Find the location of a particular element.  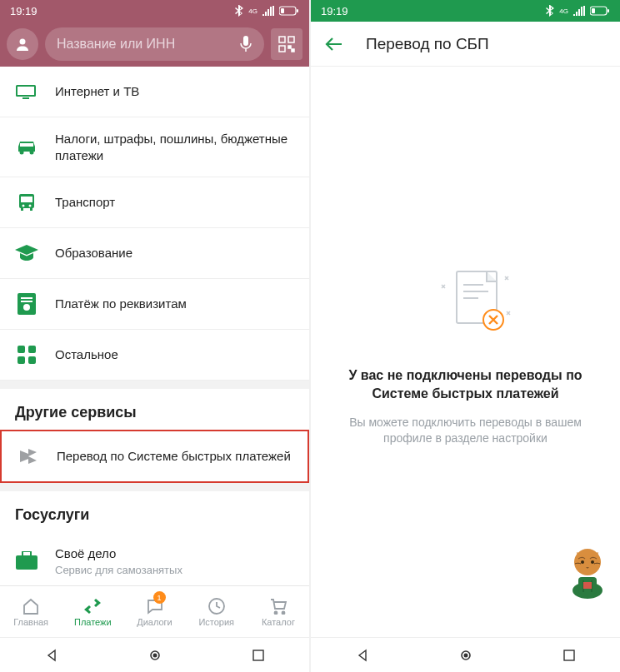

nav-label: Диалоги is located at coordinates (155, 622).